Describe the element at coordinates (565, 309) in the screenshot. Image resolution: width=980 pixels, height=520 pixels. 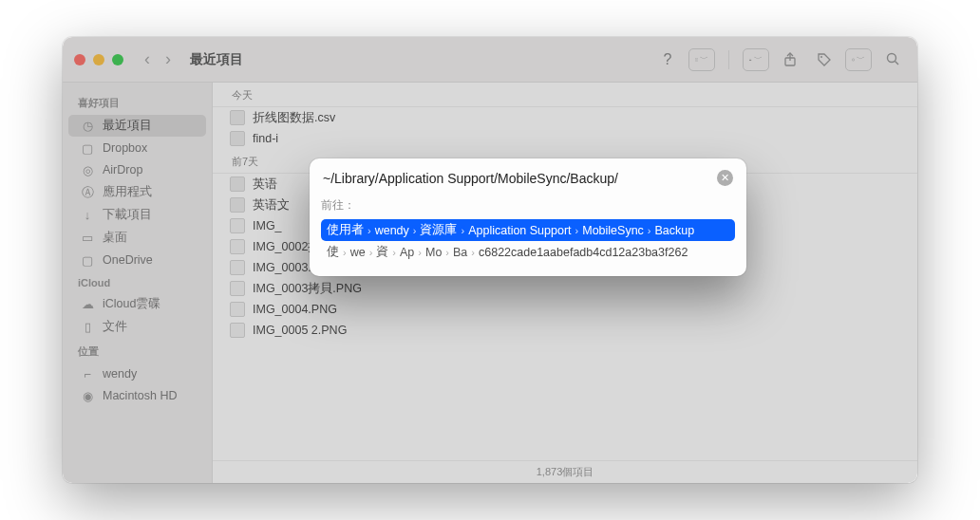
I see `file-row: IMG_0004.PNG` at that location.